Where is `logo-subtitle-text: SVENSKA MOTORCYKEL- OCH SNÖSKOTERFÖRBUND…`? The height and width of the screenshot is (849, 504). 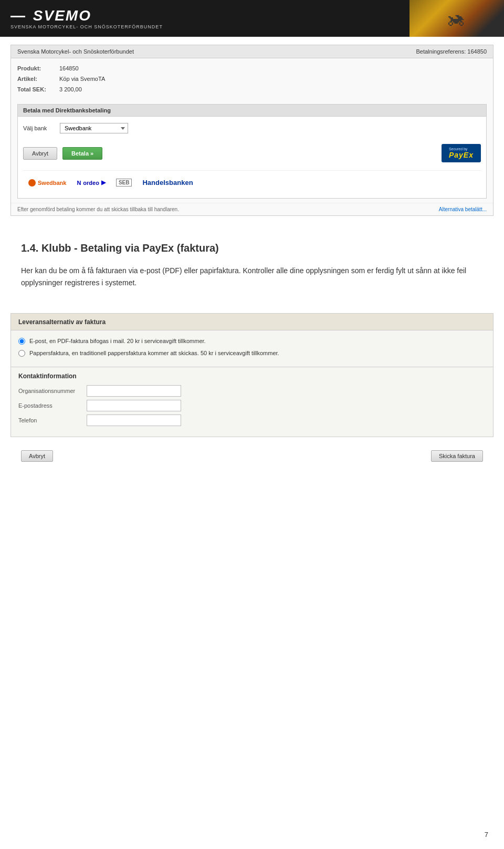
logo-subtitle-text: SVENSKA MOTORCYKEL- OCH SNÖSKOTERFÖRBUND… is located at coordinates (87, 27).